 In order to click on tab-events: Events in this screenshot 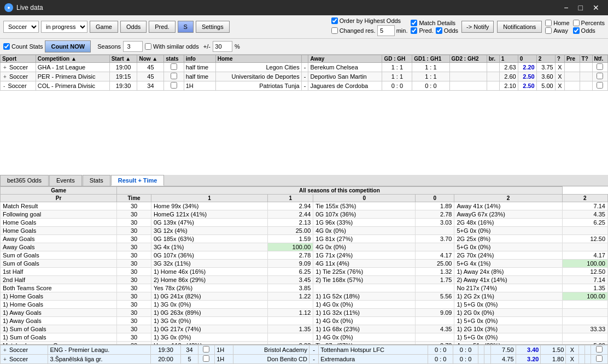, I will do `click(66, 180)`.